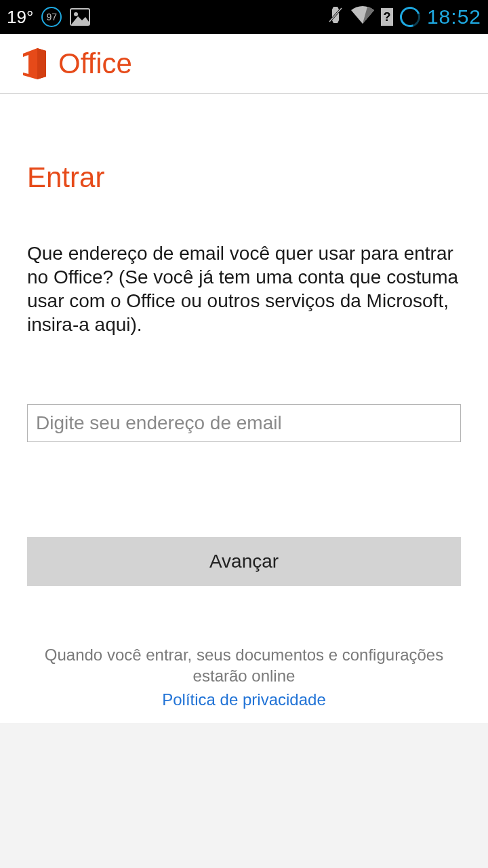 This screenshot has height=868, width=488. I want to click on email-field, so click(244, 423).